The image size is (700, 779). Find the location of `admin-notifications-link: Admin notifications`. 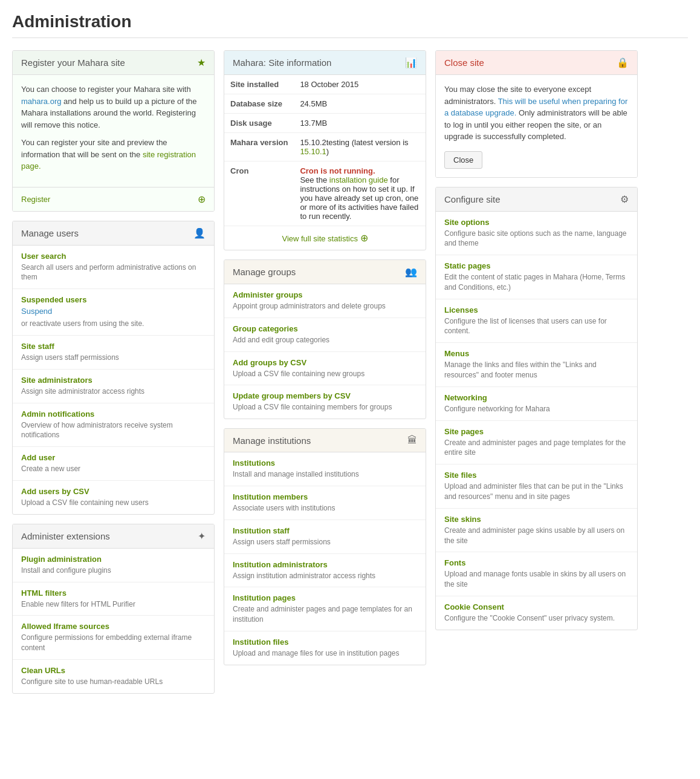

admin-notifications-link: Admin notifications is located at coordinates (114, 414).